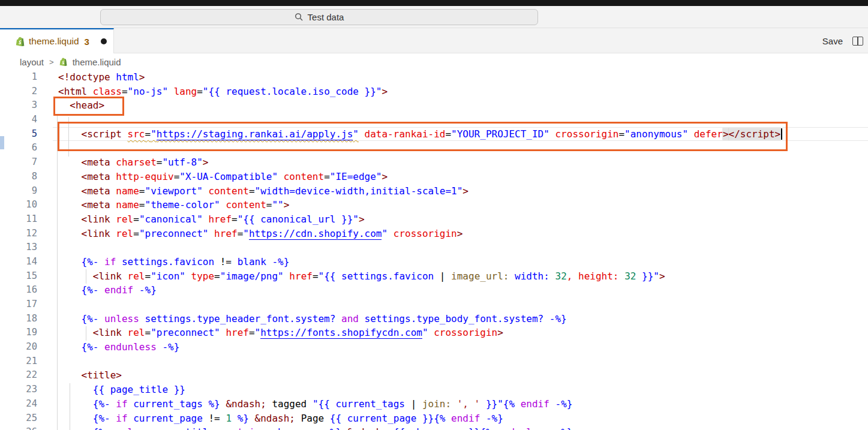 Image resolution: width=868 pixels, height=430 pixels. What do you see at coordinates (19, 319) in the screenshot?
I see `line-number: 18` at bounding box center [19, 319].